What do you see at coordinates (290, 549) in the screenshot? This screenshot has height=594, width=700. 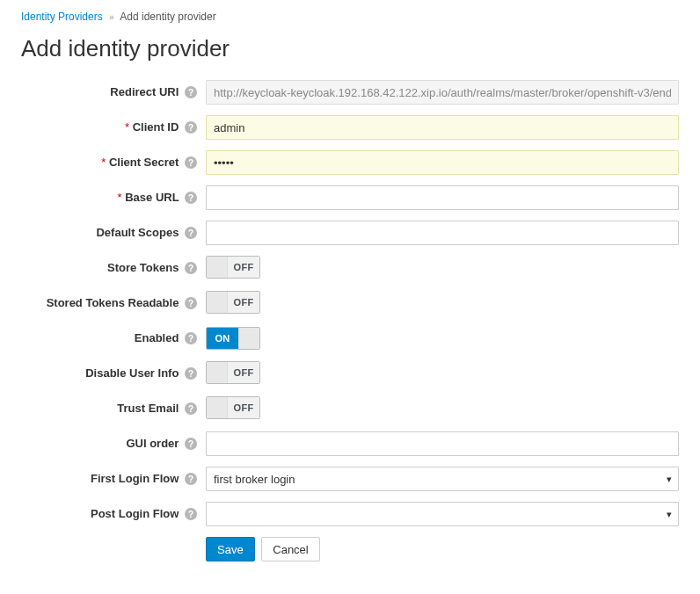 I see `cancel-button: Cancel` at bounding box center [290, 549].